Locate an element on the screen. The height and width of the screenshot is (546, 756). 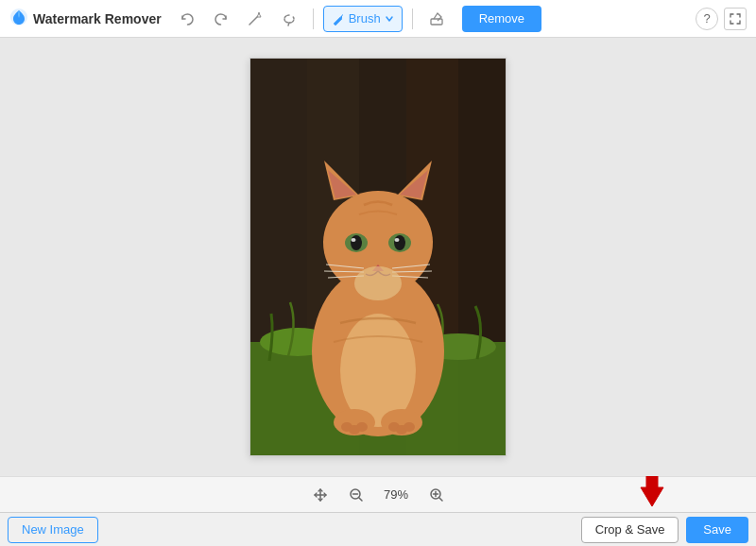
save-button: Save is located at coordinates (717, 530).